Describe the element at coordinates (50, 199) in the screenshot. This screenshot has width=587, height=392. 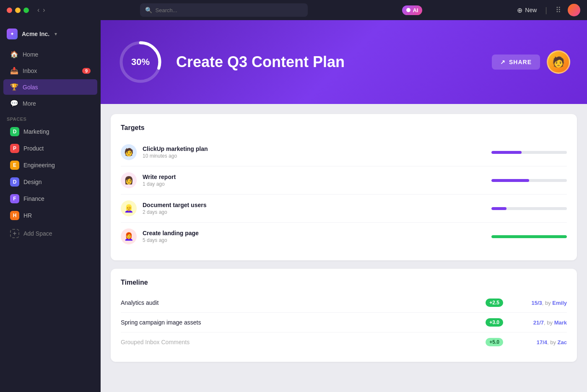
I see `space-finance: F Finance` at that location.